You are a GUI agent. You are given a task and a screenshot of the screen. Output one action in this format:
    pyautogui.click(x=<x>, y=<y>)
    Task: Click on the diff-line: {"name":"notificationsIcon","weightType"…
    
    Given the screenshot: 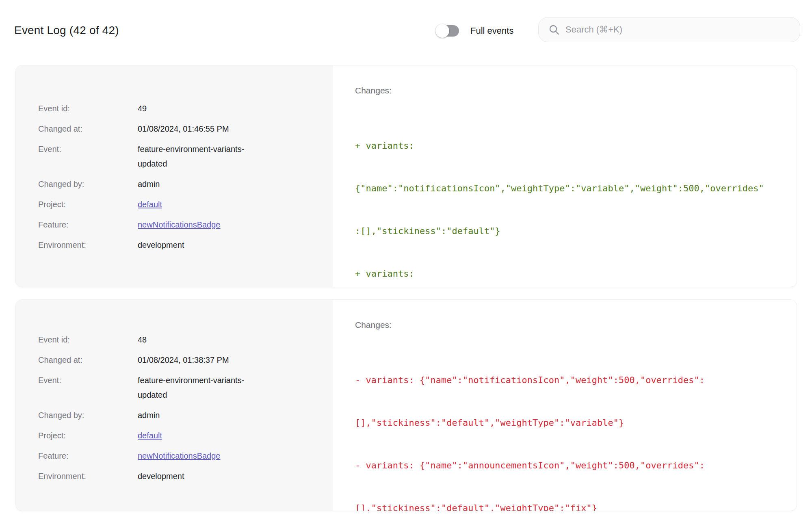 What is the action you would take?
    pyautogui.click(x=569, y=188)
    